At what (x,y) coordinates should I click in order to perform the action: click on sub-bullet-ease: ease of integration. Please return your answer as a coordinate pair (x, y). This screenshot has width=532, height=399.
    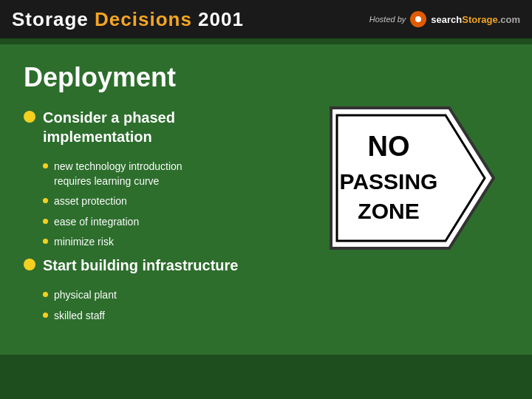
    Looking at the image, I should click on (172, 222).